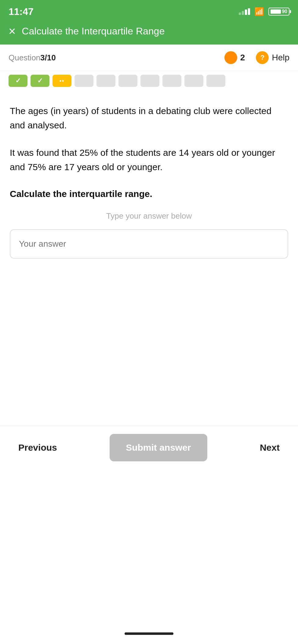 This screenshot has height=644, width=298. Describe the element at coordinates (149, 216) in the screenshot. I see `answer-prompt: Type your answer below` at that location.